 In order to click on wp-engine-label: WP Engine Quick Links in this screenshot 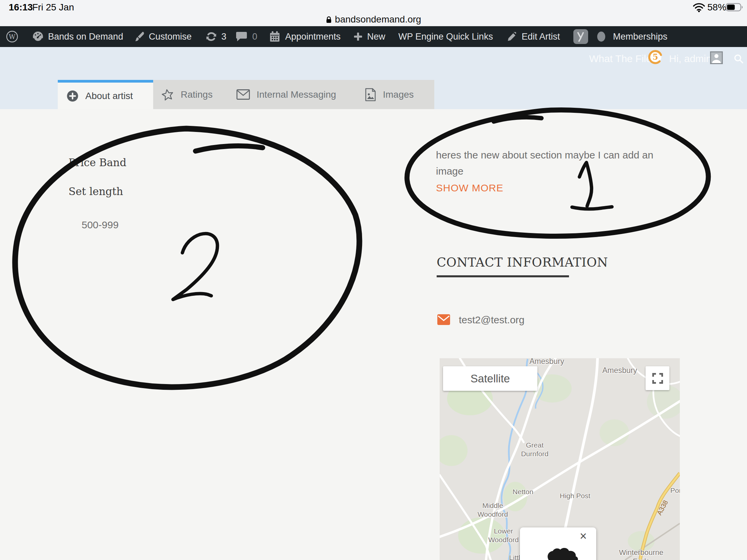, I will do `click(446, 36)`.